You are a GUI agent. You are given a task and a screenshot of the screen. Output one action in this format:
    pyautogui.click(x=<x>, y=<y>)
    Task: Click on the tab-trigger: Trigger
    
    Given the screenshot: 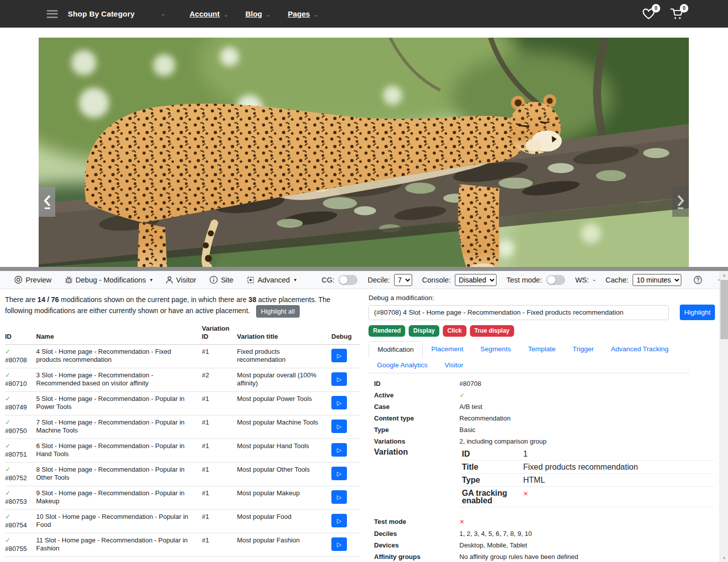 What is the action you would take?
    pyautogui.click(x=583, y=349)
    